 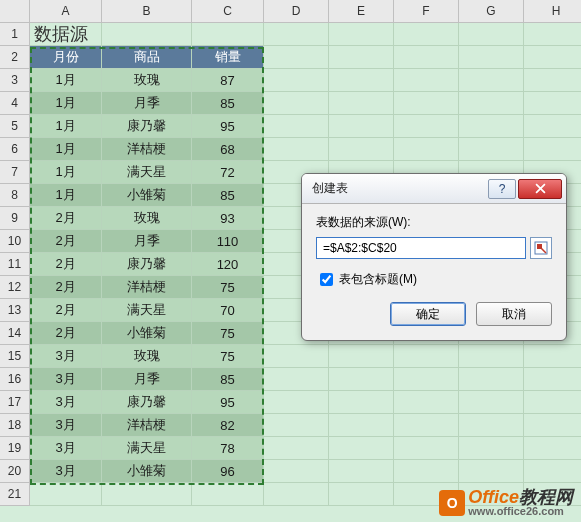 I want to click on table-cell: 72, so click(x=228, y=172).